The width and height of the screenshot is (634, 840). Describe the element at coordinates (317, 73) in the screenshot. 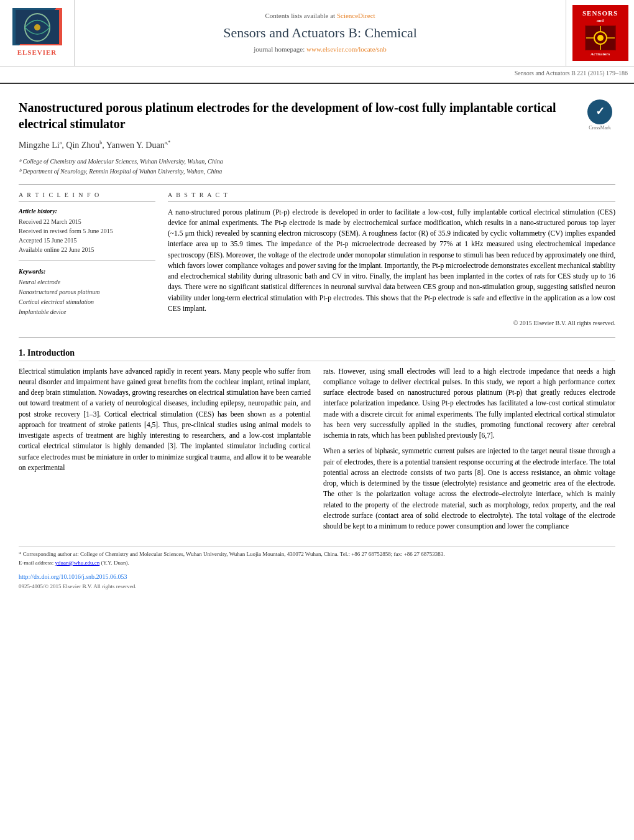

I see `journal-reference: Sensors and Actuators B 221 (2015) 179–1…` at that location.